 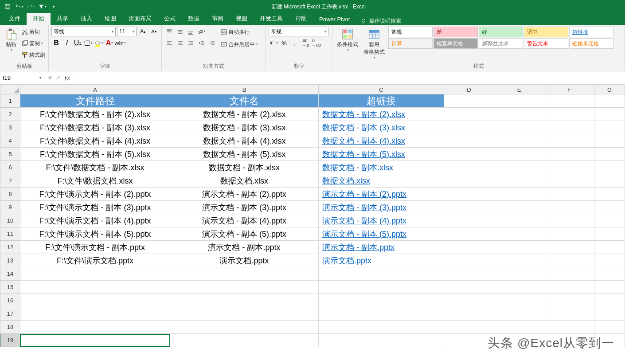 What do you see at coordinates (469, 168) in the screenshot?
I see `cell-D6` at bounding box center [469, 168].